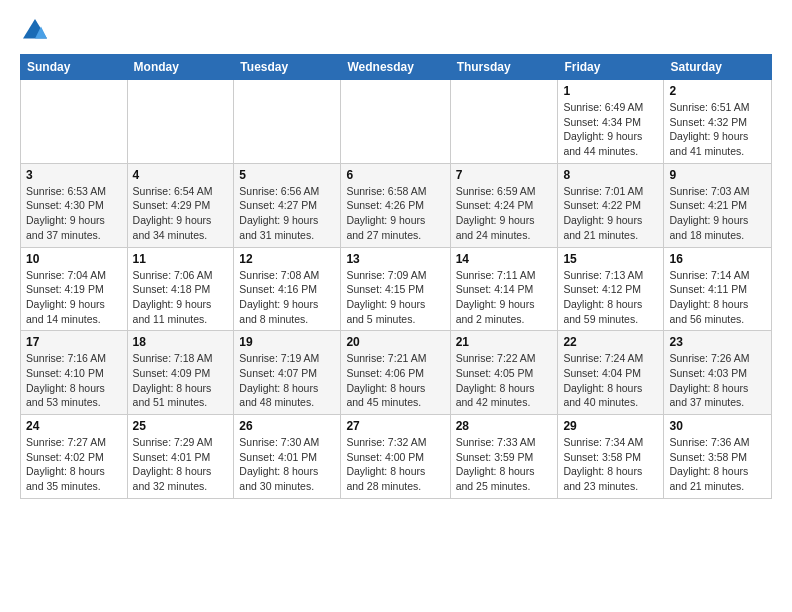 This screenshot has height=612, width=792. I want to click on day-cell: 27Sunrise: 7:32 AM Sunset: 4:00 PM Dayli…, so click(396, 457).